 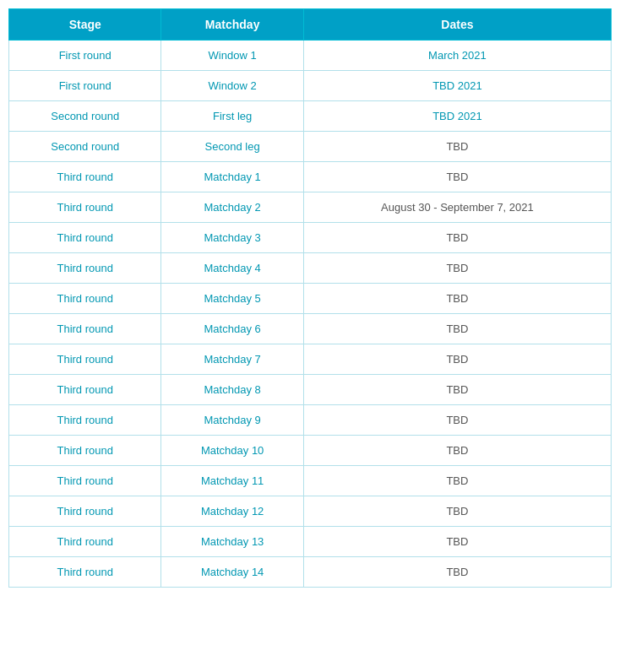 I want to click on matchday-cell: Matchday 14, so click(x=232, y=572).